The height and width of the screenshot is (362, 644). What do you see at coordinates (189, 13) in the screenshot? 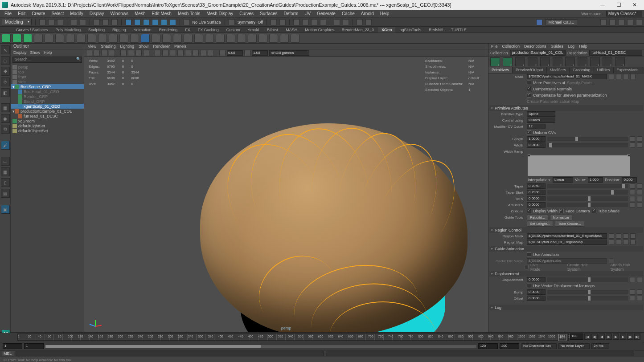
I see `menu-item: Mesh Tools` at bounding box center [189, 13].